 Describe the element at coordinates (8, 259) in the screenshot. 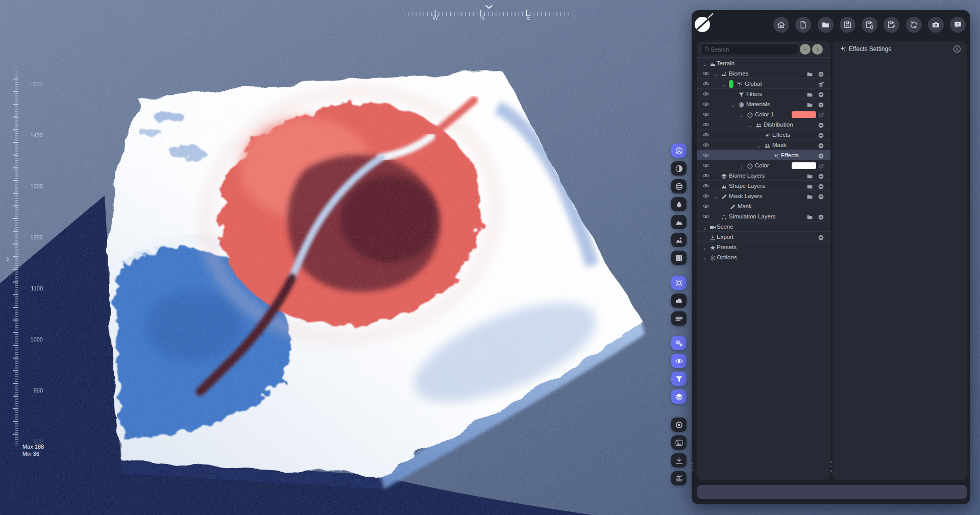

I see `left-panel-expander: ›` at that location.